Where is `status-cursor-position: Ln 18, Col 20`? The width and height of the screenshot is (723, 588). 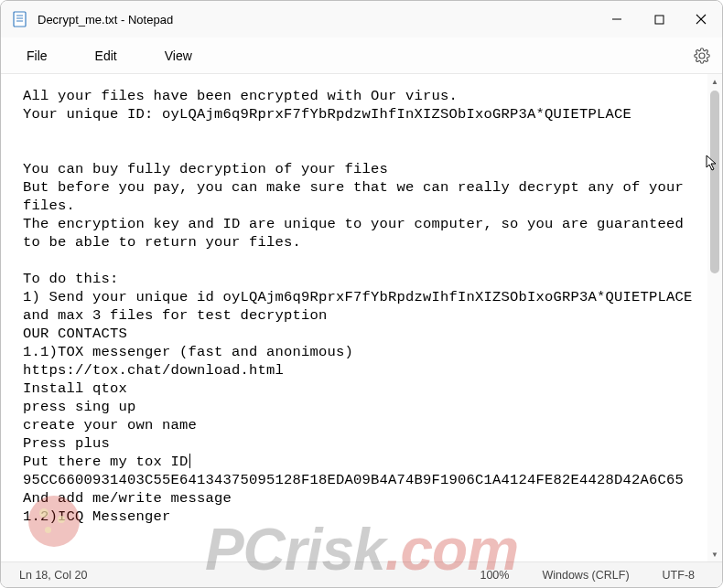
status-cursor-position: Ln 18, Col 20 is located at coordinates (99, 575).